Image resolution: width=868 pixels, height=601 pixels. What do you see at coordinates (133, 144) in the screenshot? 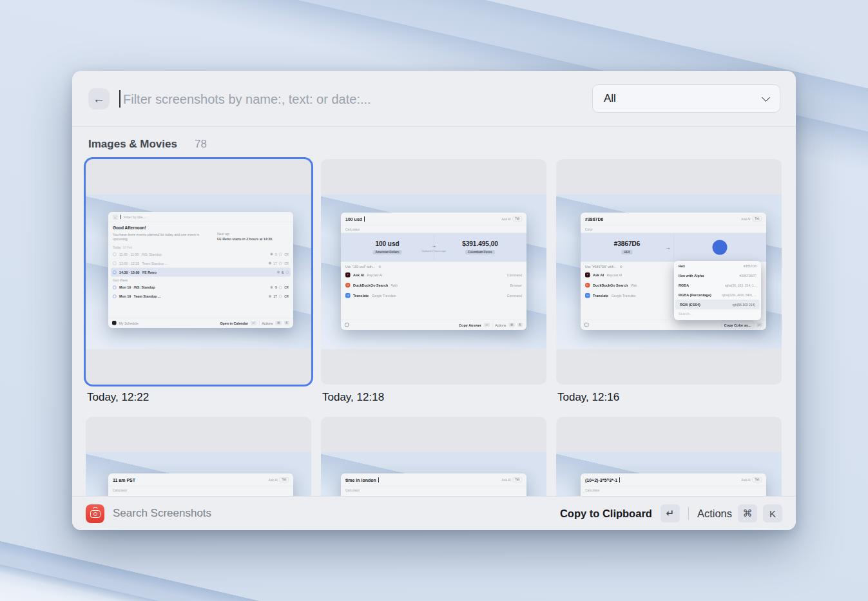
I see `section-title: Images & Movies` at bounding box center [133, 144].